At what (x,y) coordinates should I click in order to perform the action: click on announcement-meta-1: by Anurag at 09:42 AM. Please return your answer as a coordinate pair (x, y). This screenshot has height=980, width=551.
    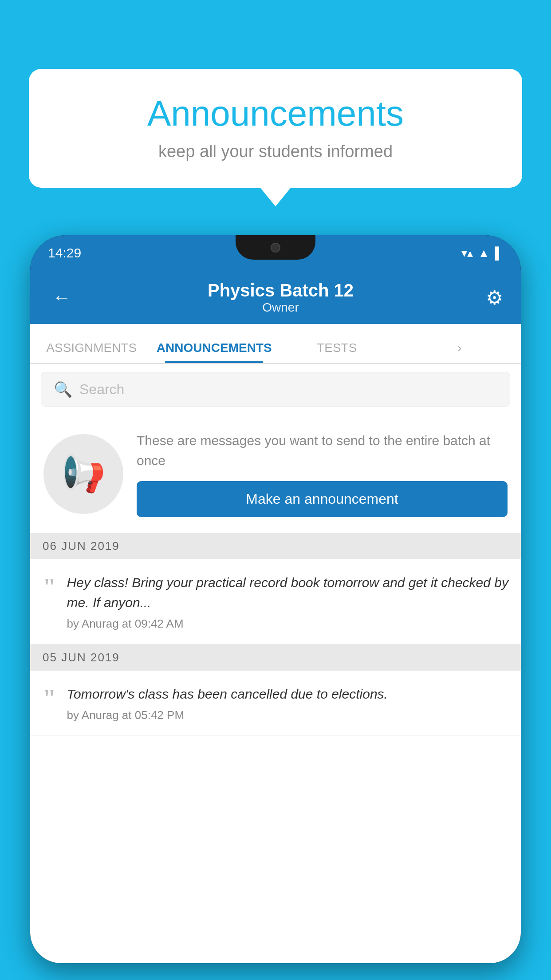
    Looking at the image, I should click on (287, 624).